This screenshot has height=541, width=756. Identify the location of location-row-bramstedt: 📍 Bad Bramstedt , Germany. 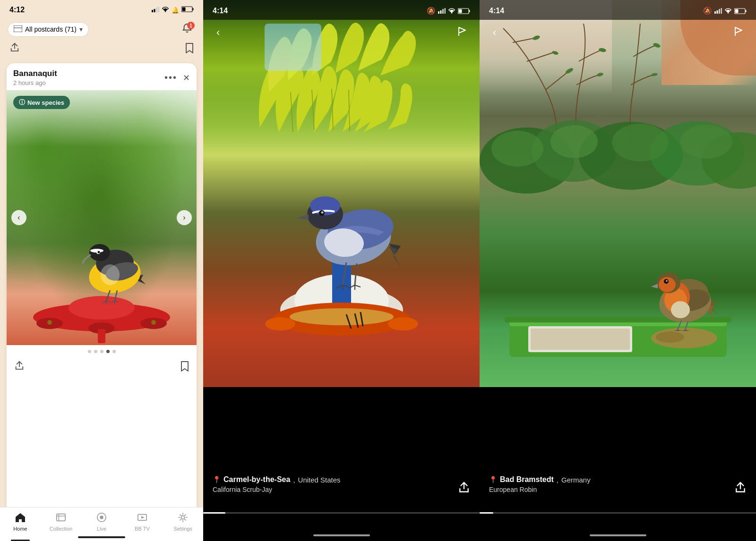
(618, 480).